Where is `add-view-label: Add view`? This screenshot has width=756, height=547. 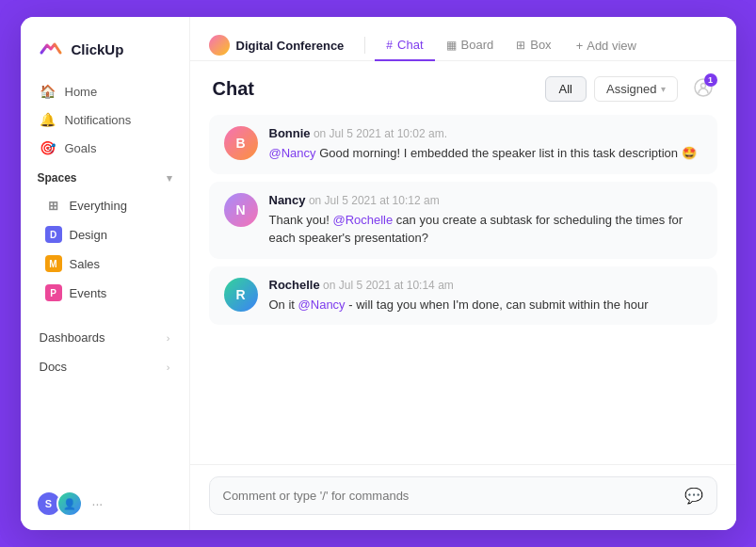
add-view-label: Add view is located at coordinates (612, 45).